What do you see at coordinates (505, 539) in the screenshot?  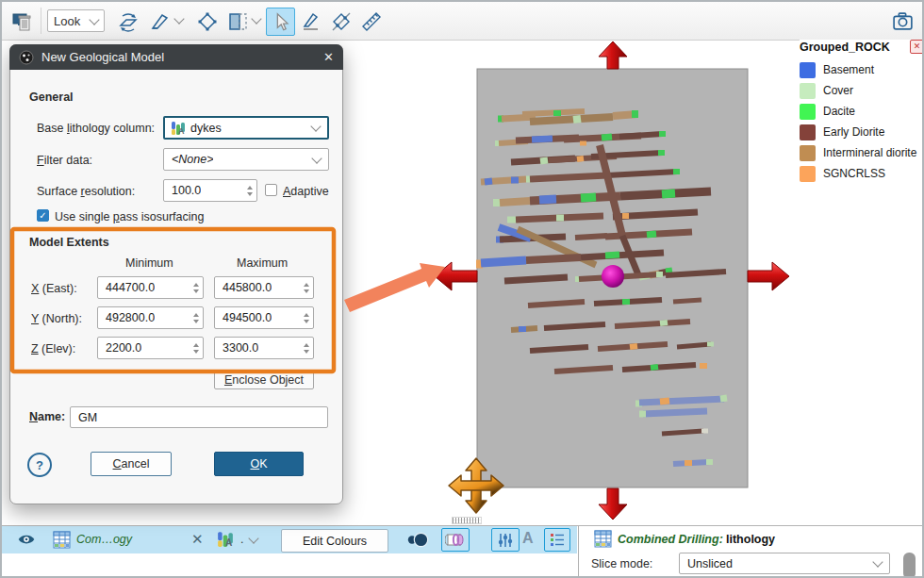 I see `filter-values-button` at bounding box center [505, 539].